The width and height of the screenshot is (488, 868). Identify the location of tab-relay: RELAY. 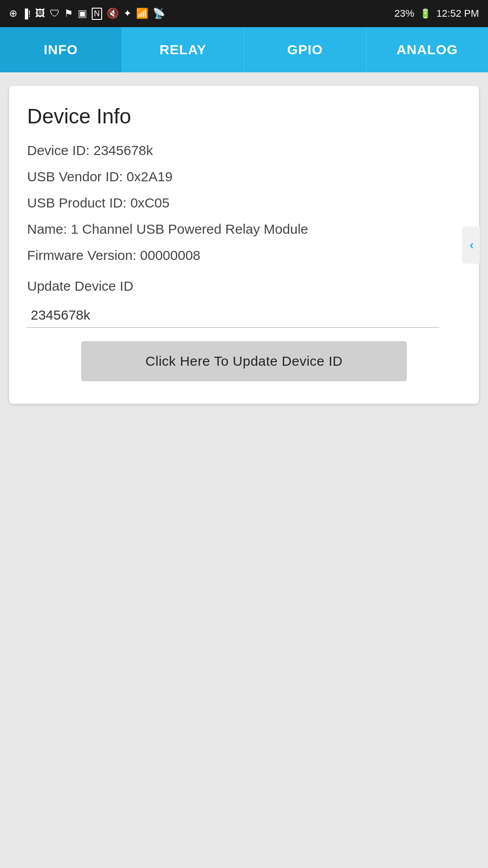
(183, 50).